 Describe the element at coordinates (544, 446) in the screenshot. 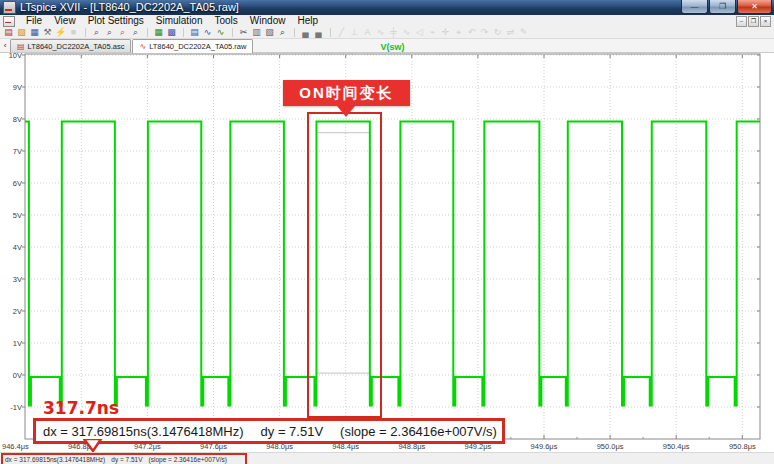

I see `x-axis-tick-label: 949.6μs` at that location.